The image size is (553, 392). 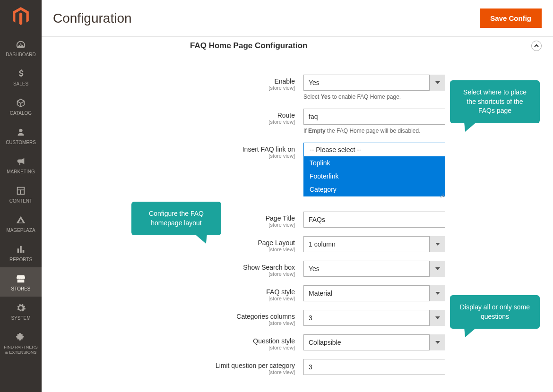 What do you see at coordinates (495, 312) in the screenshot?
I see `callout-questions: Display all or only some questions` at bounding box center [495, 312].